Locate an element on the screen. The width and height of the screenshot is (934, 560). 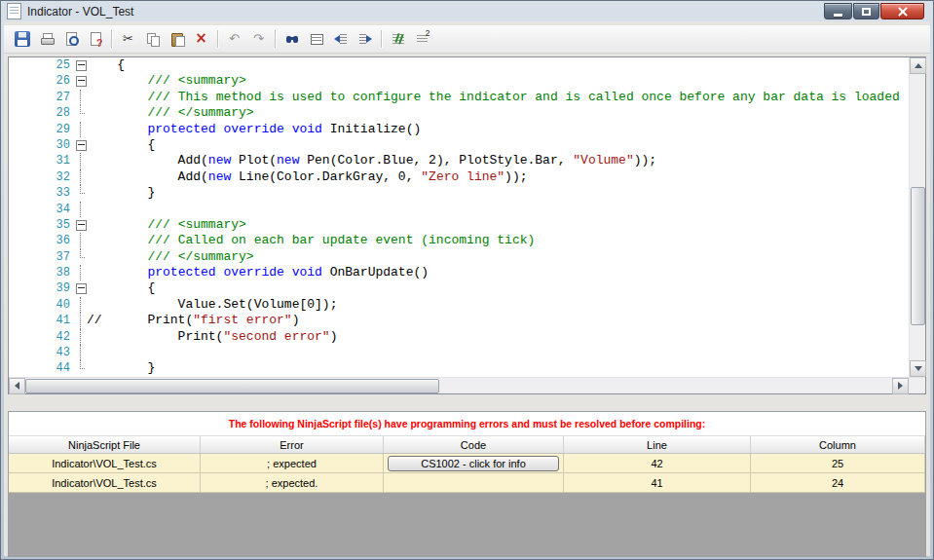
line-number: 37 is located at coordinates (42, 257).